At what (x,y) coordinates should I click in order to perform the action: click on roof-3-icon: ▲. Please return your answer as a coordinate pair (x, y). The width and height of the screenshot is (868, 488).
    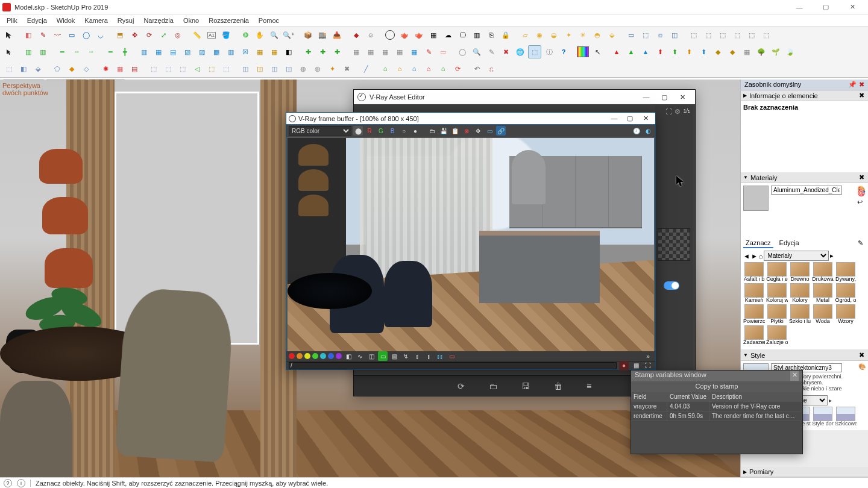
    Looking at the image, I should click on (646, 52).